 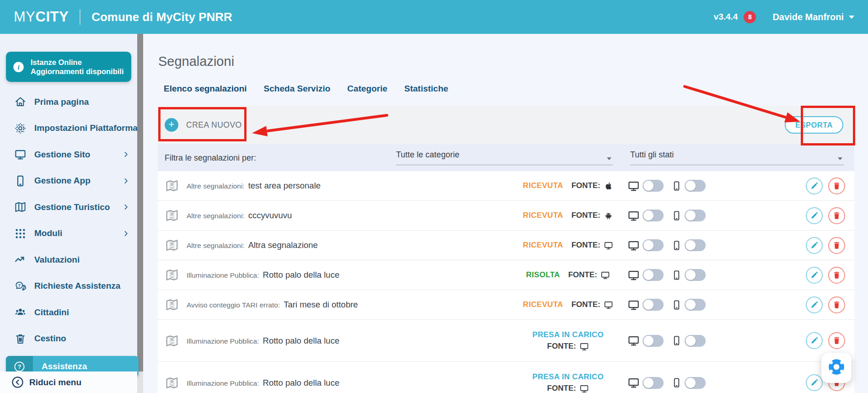 What do you see at coordinates (203, 125) in the screenshot?
I see `crea-nuovo-button: + CREA NUOVO` at bounding box center [203, 125].